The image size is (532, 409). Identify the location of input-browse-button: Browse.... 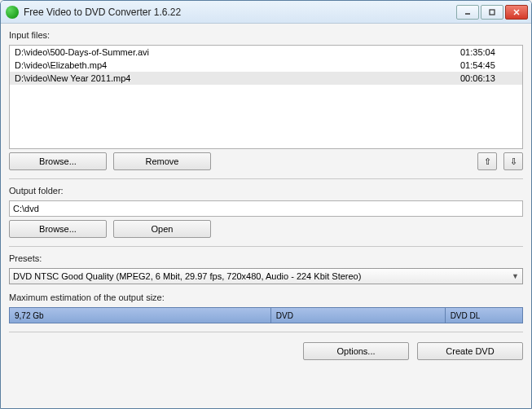
(58, 161).